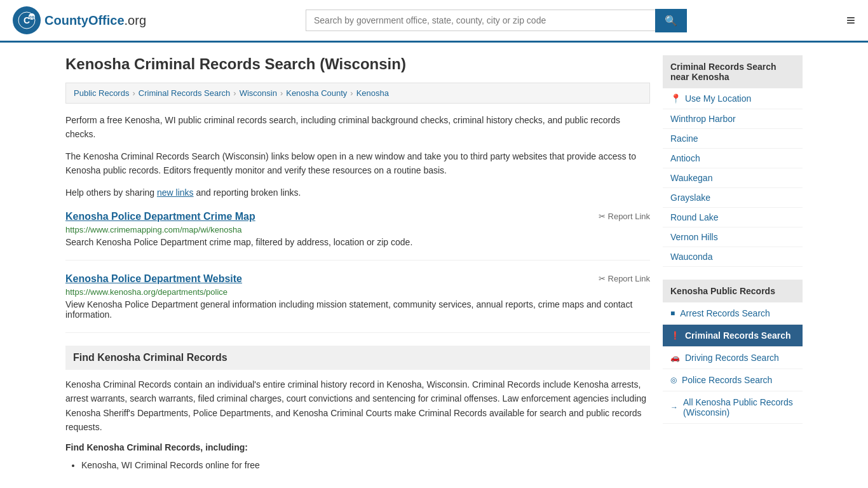 Image resolution: width=868 pixels, height=488 pixels. What do you see at coordinates (851, 20) in the screenshot?
I see `hamburger-menu-icon: ≡` at bounding box center [851, 20].